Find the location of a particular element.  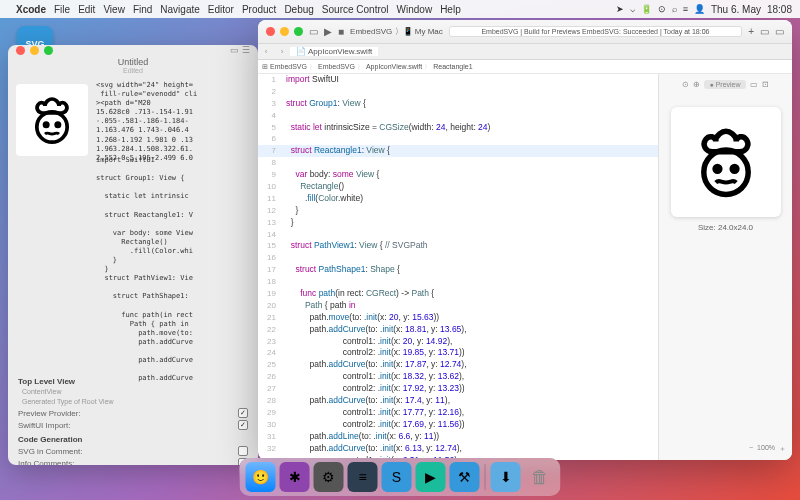

canvas-device-icon: ▭ is located at coordinates (754, 84).